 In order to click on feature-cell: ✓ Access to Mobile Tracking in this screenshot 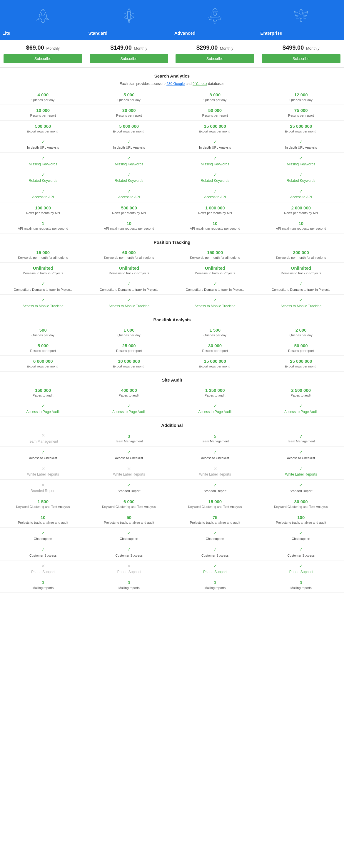, I will do `click(129, 303)`.